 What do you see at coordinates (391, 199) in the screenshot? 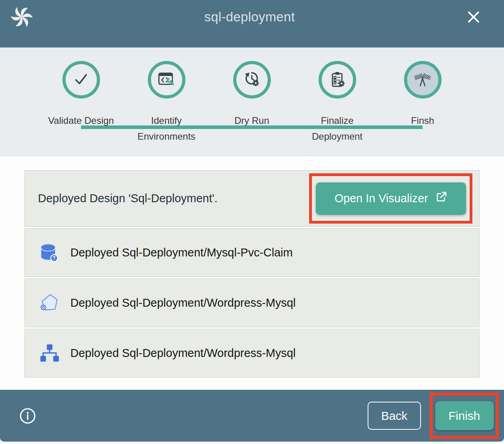
I see `open-in-visualizer-button: Open In Visualizer` at bounding box center [391, 199].